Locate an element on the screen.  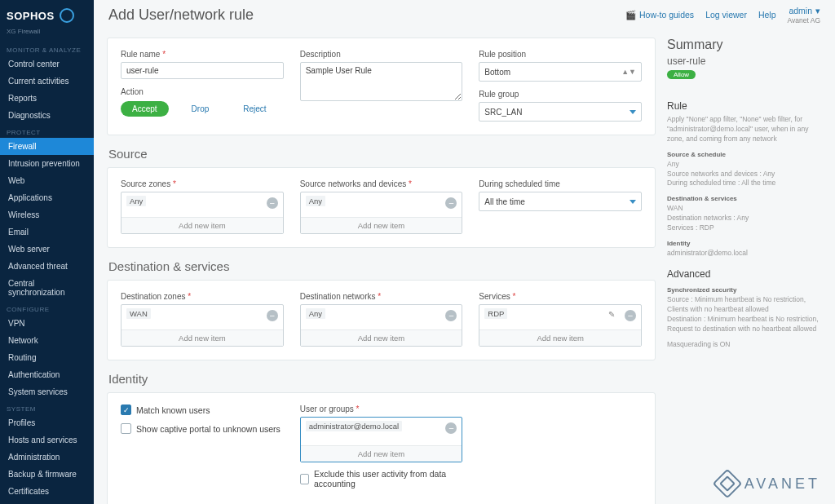
nav-hosts-services: Hosts and services is located at coordinates (47, 440).